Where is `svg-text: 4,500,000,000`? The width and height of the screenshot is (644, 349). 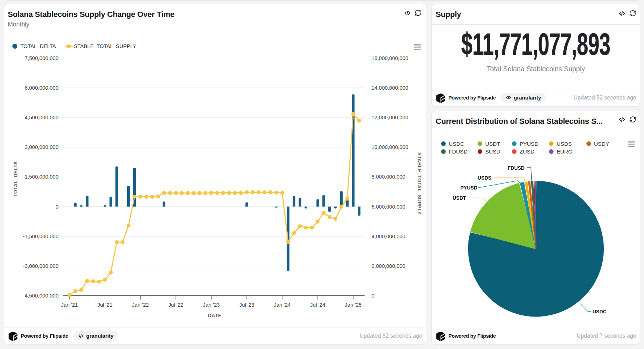 svg-text: 4,500,000,000 is located at coordinates (42, 117).